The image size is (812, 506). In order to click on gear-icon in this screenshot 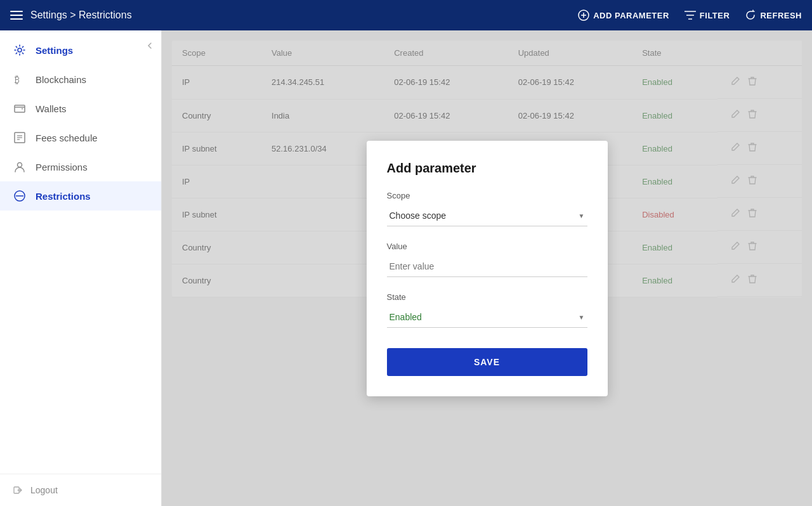, I will do `click(20, 50)`.